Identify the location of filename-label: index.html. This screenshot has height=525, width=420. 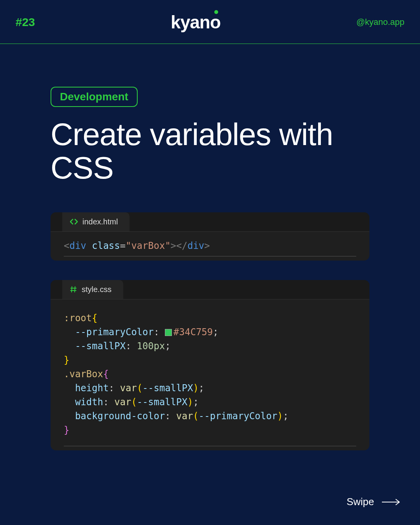
(100, 222).